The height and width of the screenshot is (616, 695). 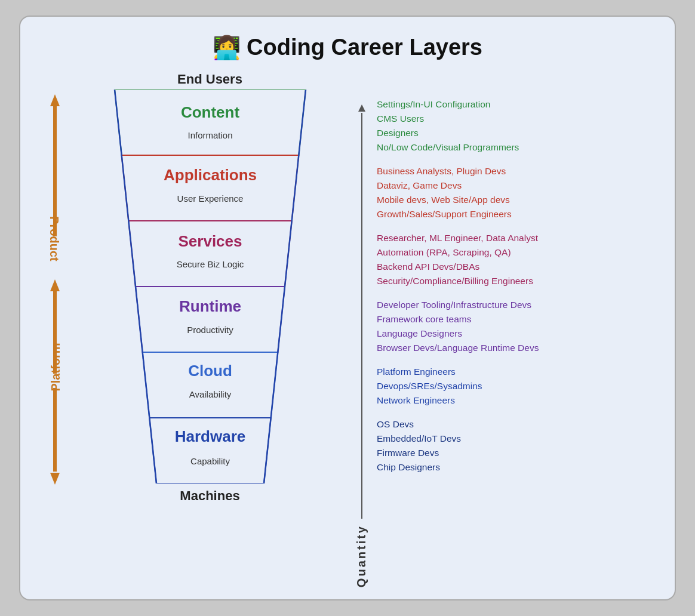 I want to click on annotation-services-line1: Researcher, ML Engineer, Data Analyst, so click(x=517, y=238).